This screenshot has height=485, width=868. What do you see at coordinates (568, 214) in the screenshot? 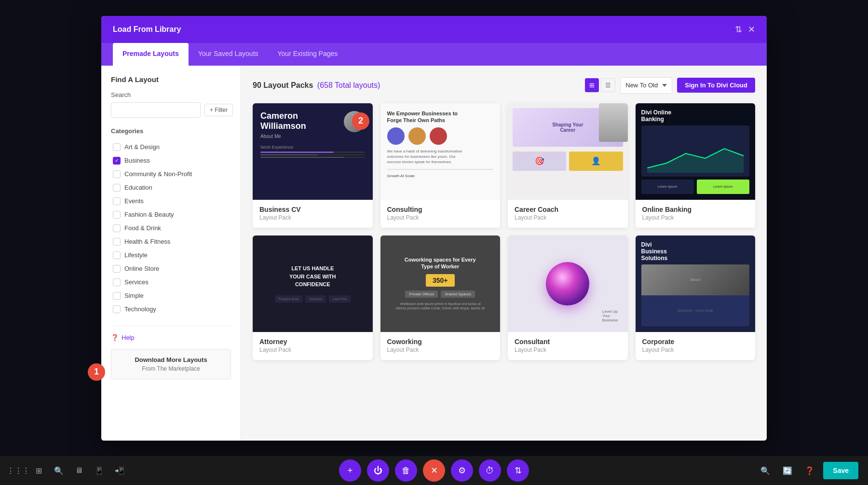
I see `card-info-career-coach: Career Coach Layout Pack` at bounding box center [568, 214].